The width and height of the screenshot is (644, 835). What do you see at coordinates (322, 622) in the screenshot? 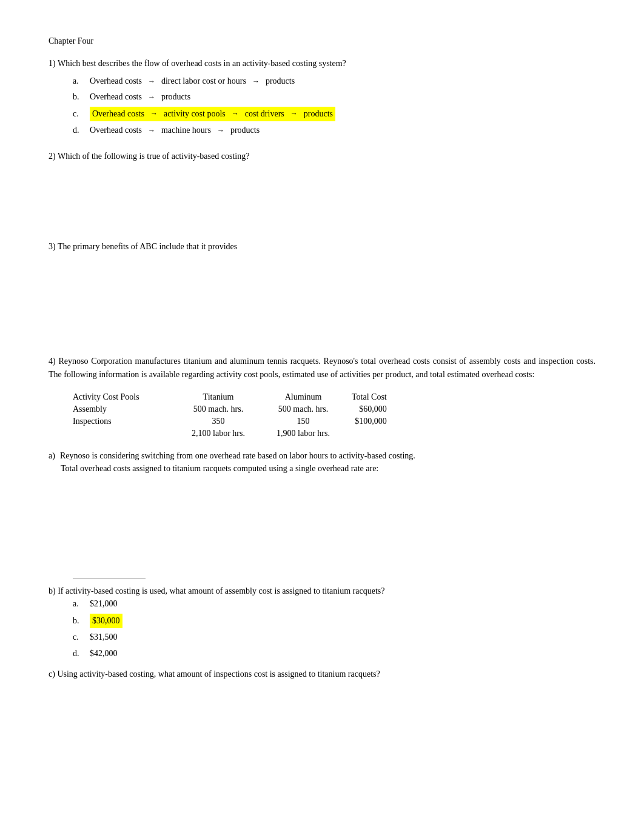
I see `q4-sub-b: b) If activity-based costing is used, wh…` at bounding box center [322, 622].